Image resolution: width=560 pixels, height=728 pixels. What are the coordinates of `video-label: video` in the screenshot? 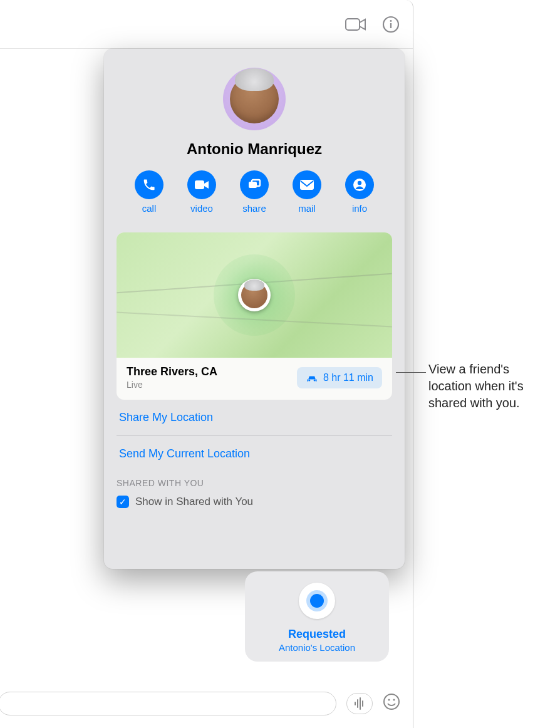 It's located at (202, 208).